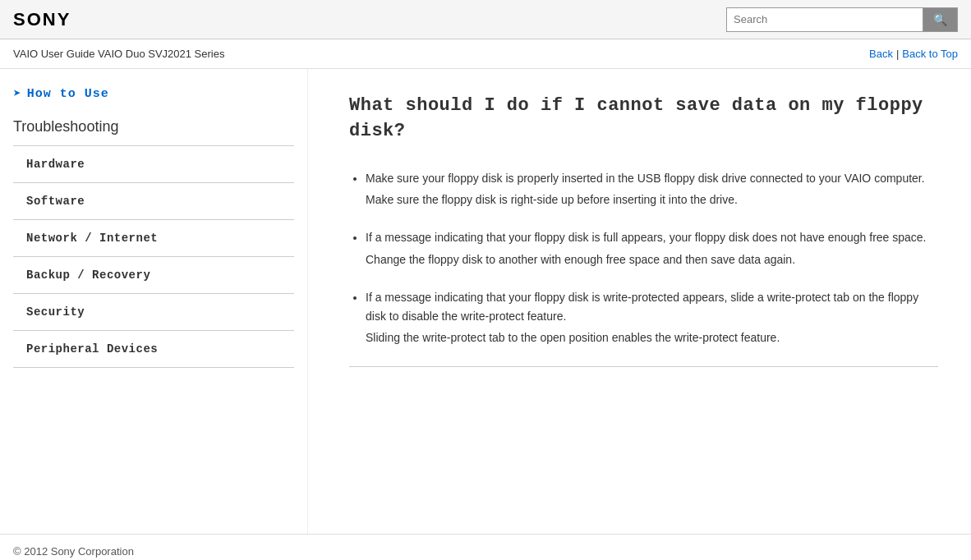 The image size is (971, 560). I want to click on back-to-top-link: Back to Top, so click(930, 54).